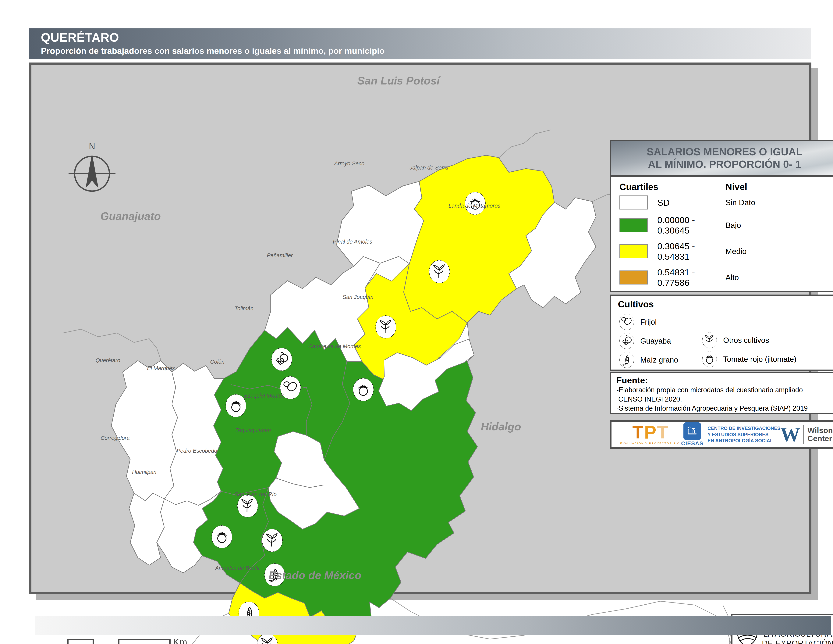 Image resolution: width=833 pixels, height=644 pixels. I want to click on crop-marker-guayaba-icon, so click(281, 359).